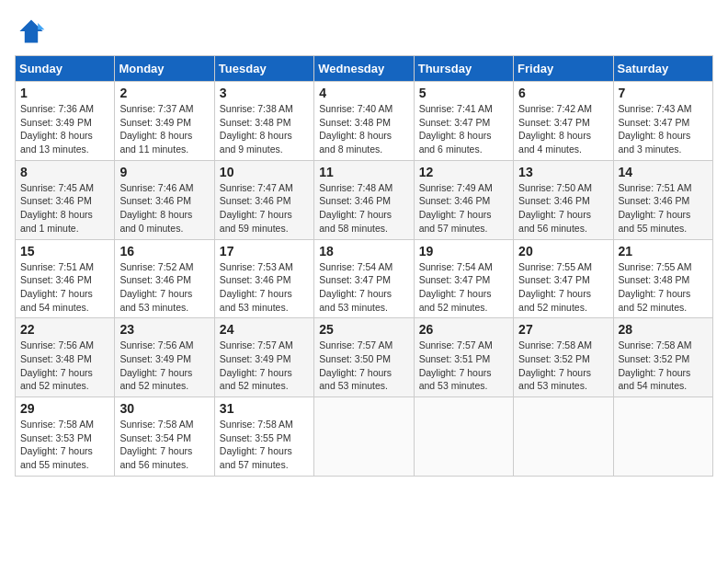  What do you see at coordinates (264, 437) in the screenshot?
I see `calendar-cell: 31Sunrise: 7:58 AMSunset: 3:55 PMDayligh…` at bounding box center [264, 437].